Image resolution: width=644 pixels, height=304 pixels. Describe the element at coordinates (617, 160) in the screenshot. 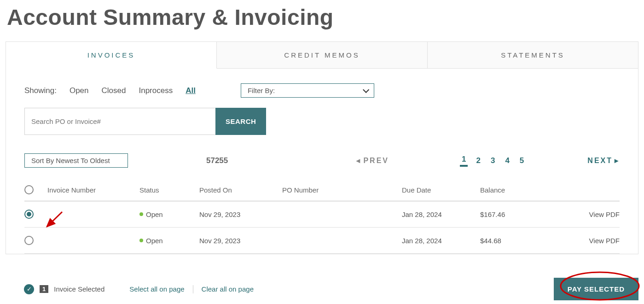

I see `chevron-right-icon: ▸` at that location.